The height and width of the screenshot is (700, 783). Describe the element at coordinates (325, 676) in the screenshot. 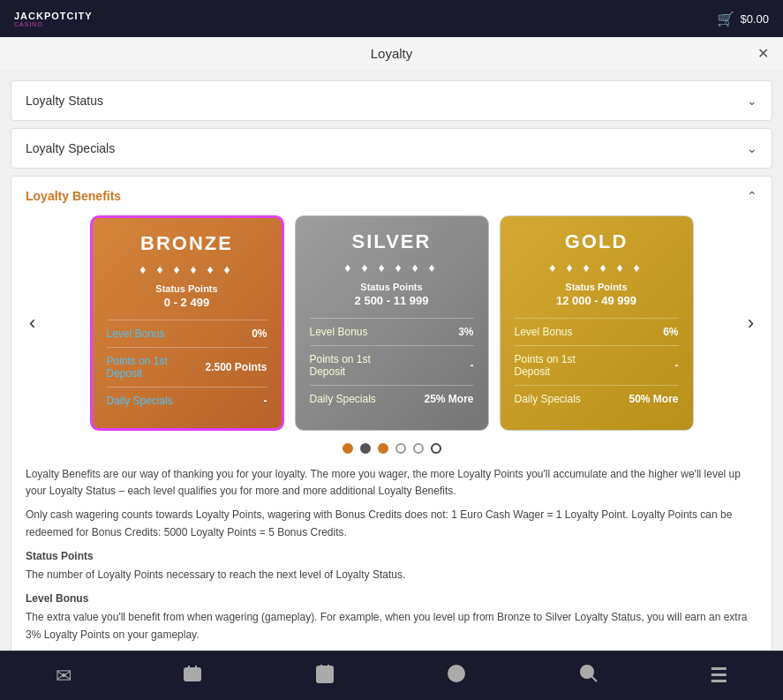

I see `nav-calendar` at that location.